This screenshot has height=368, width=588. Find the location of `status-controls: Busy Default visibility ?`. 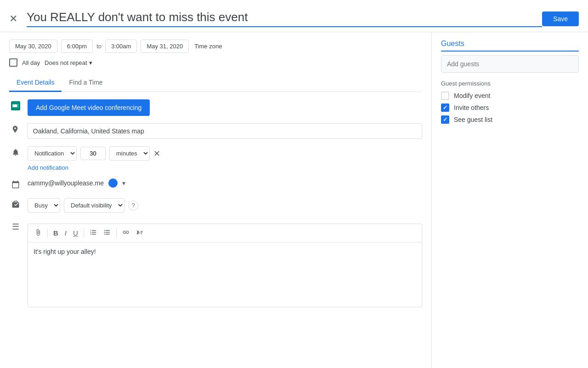

status-controls: Busy Default visibility ? is located at coordinates (83, 205).